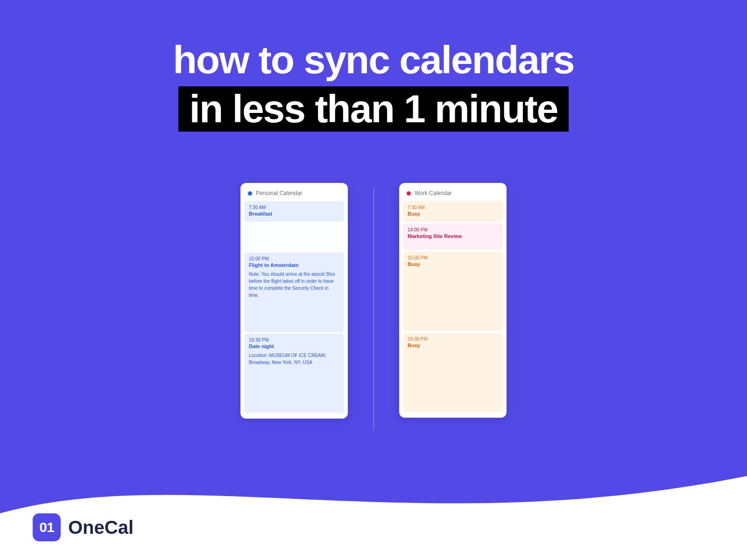 This screenshot has width=747, height=560. What do you see at coordinates (433, 193) in the screenshot?
I see `calendar-title: Work Calendar` at bounding box center [433, 193].